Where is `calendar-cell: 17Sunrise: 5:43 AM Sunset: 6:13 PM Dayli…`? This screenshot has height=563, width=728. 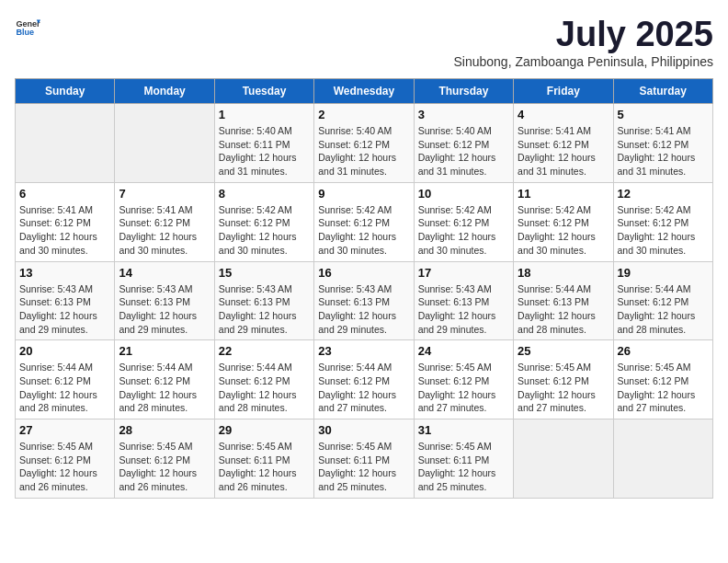 calendar-cell: 17Sunrise: 5:43 AM Sunset: 6:13 PM Dayli… is located at coordinates (463, 301).